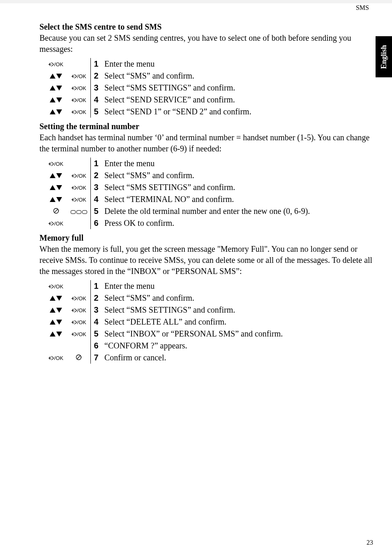  I want to click on step-row: /OK 5 Select “INBOX” or “PERSONAL SMS” a…, so click(164, 334).